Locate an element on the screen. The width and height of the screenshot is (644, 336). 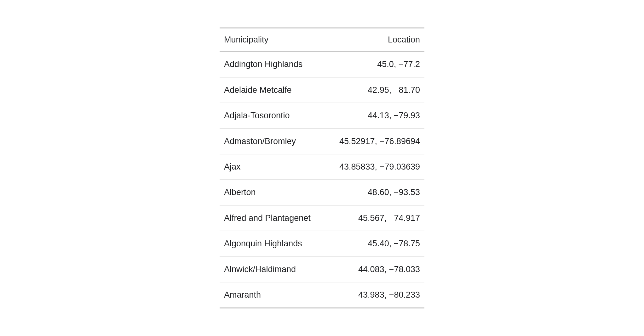
table-row: Algonquin Highlands 45.40, −78.75 is located at coordinates (322, 244).